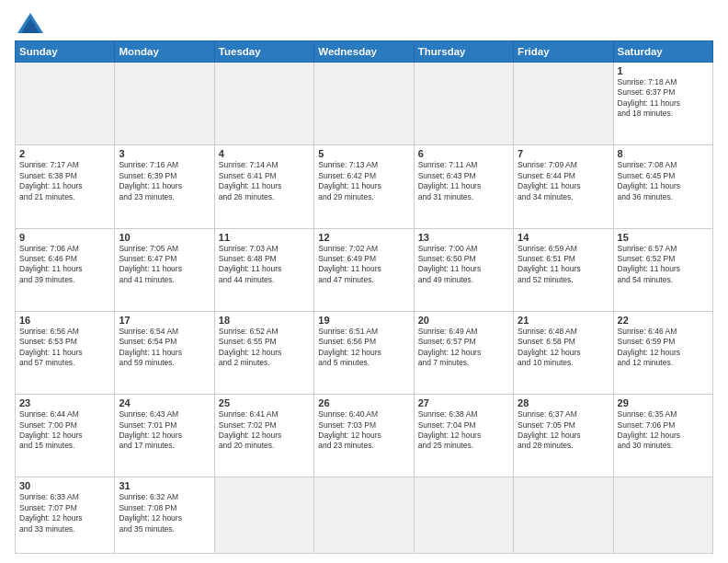 The height and width of the screenshot is (563, 728). What do you see at coordinates (463, 431) in the screenshot?
I see `day-info: Sunrise: 6:38 AM Sunset: 7:04 PM Dayligh…` at bounding box center [463, 431].